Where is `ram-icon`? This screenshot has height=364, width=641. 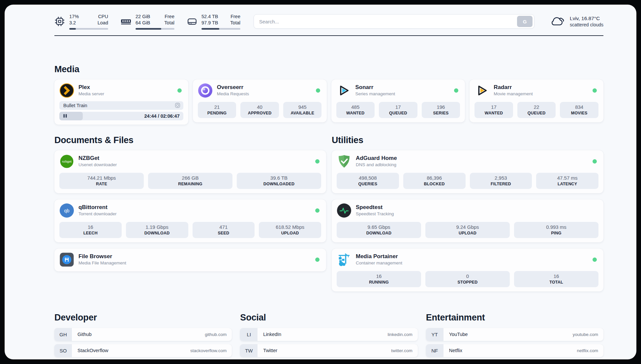
ram-icon is located at coordinates (126, 22).